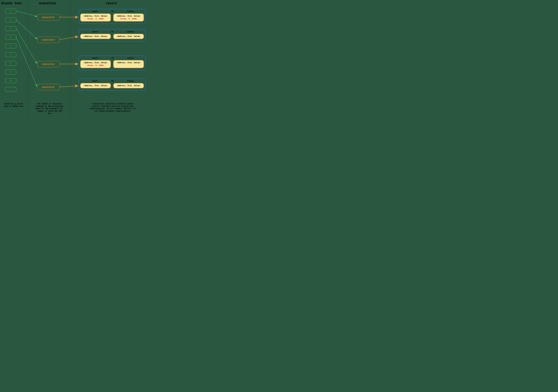 The image size is (558, 392). What do you see at coordinates (49, 17) in the screenshot?
I see `executor-1: executor` at bounding box center [49, 17].